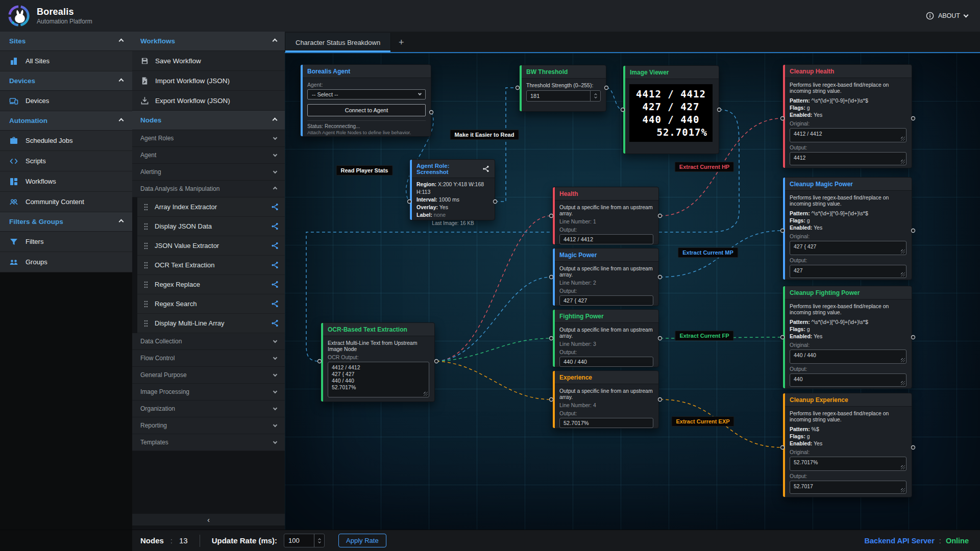 This screenshot has width=980, height=551. I want to click on node-image-viewer: Image Viewer 4412 / 4412 427 / 427 440 /…, so click(671, 110).